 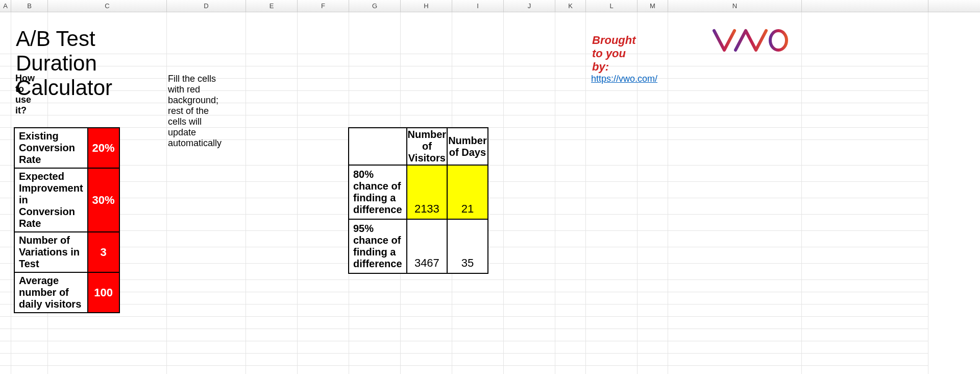 I want to click on col-header-f: F, so click(x=324, y=6).